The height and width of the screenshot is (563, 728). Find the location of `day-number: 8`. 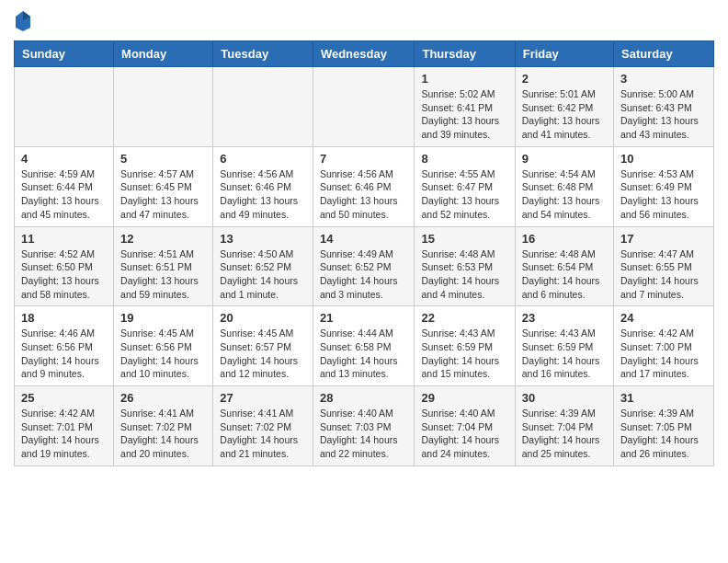

day-number: 8 is located at coordinates (464, 158).